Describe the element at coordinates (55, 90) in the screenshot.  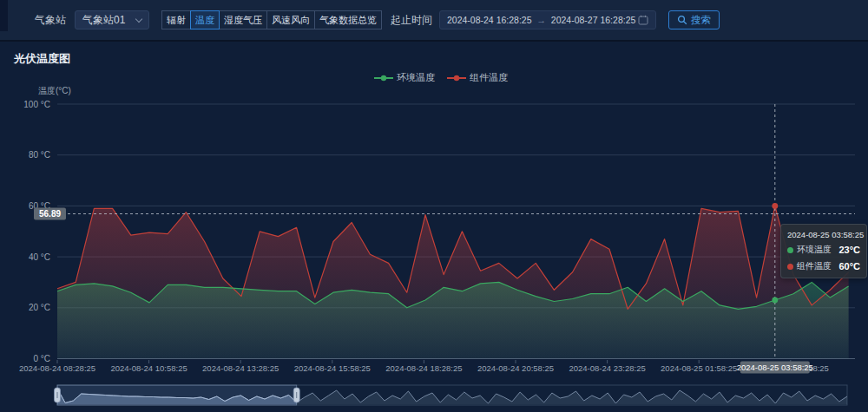
I see `y-axis-name: 温度(°C)` at that location.